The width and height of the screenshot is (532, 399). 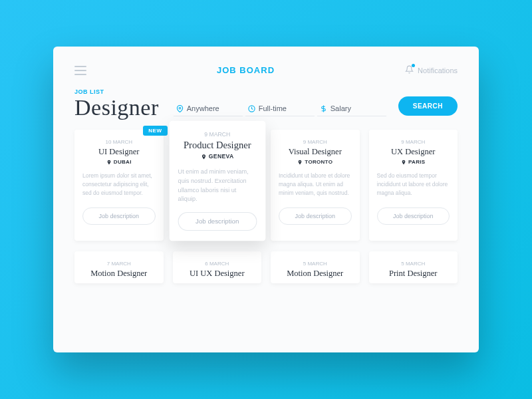 I want to click on notifications-label: Notifications, so click(x=438, y=70).